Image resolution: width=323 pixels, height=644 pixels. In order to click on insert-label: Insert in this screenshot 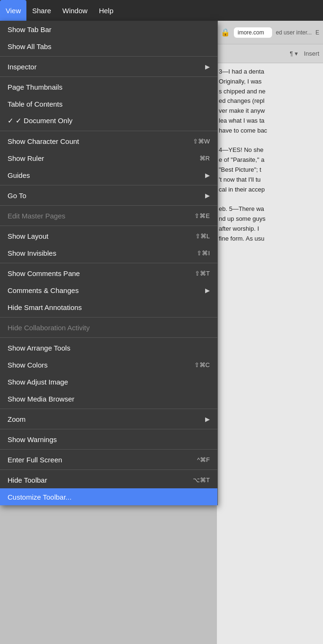, I will do `click(311, 54)`.